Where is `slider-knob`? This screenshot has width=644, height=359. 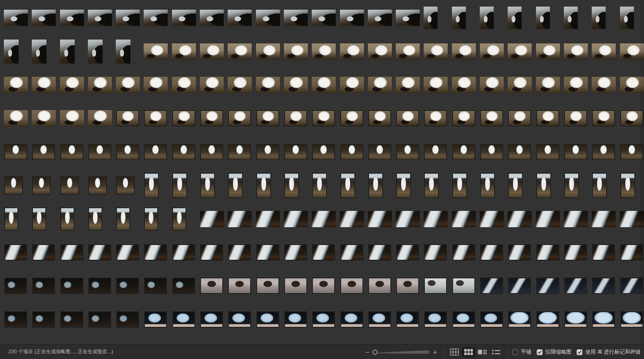
slider-knob is located at coordinates (375, 352).